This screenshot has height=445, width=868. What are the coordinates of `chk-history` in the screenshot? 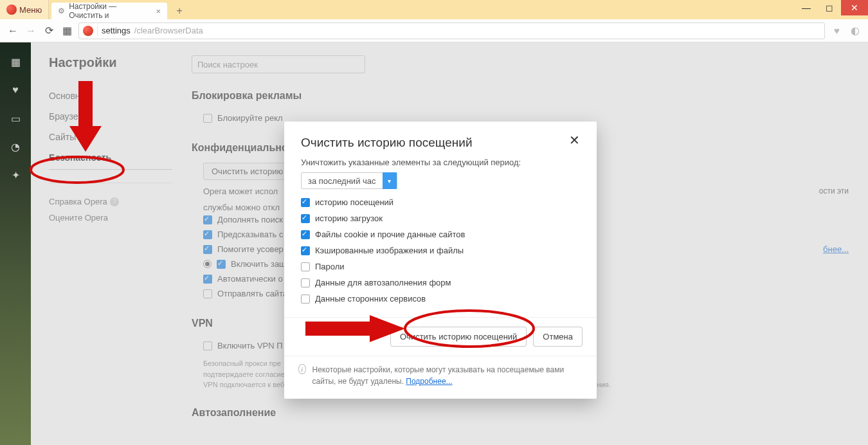 It's located at (305, 203).